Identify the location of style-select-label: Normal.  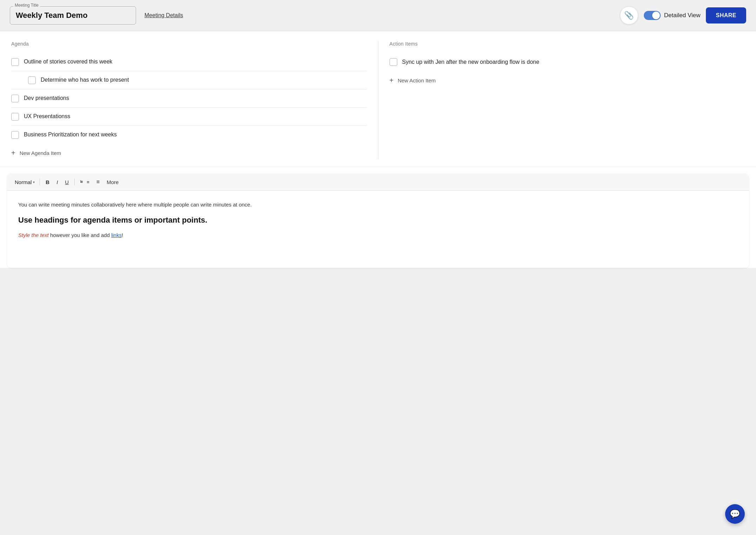
(23, 182).